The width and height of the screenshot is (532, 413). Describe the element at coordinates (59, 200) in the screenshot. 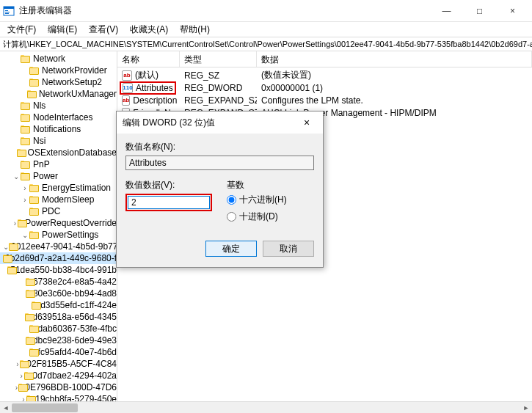

I see `tree-item: ›ModernSleep` at that location.